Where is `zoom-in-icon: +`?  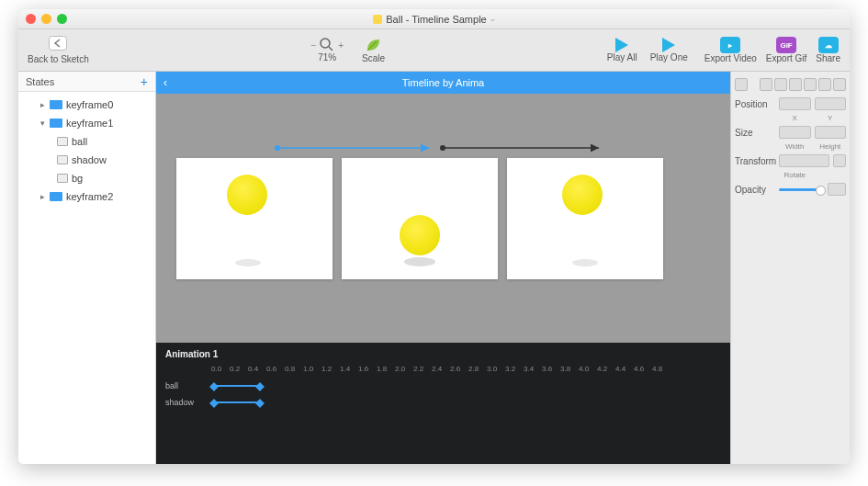 zoom-in-icon: + is located at coordinates (341, 46).